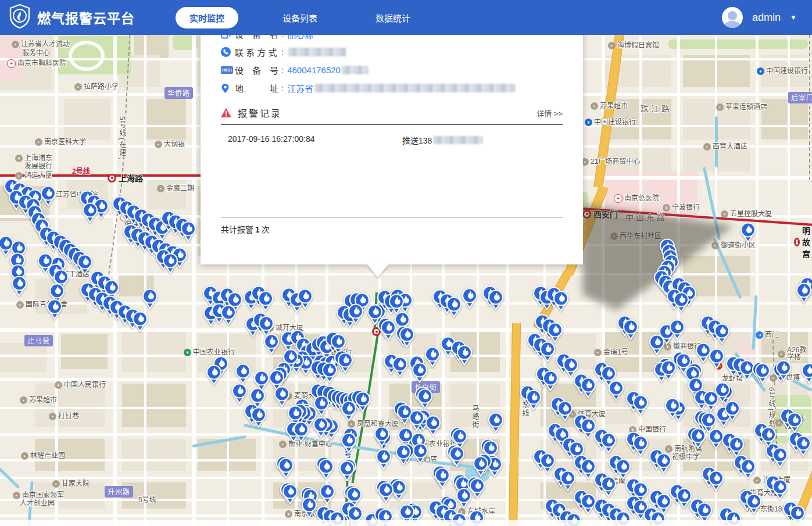  Describe the element at coordinates (300, 17) in the screenshot. I see `nav-tab-1: 设备列表` at that location.